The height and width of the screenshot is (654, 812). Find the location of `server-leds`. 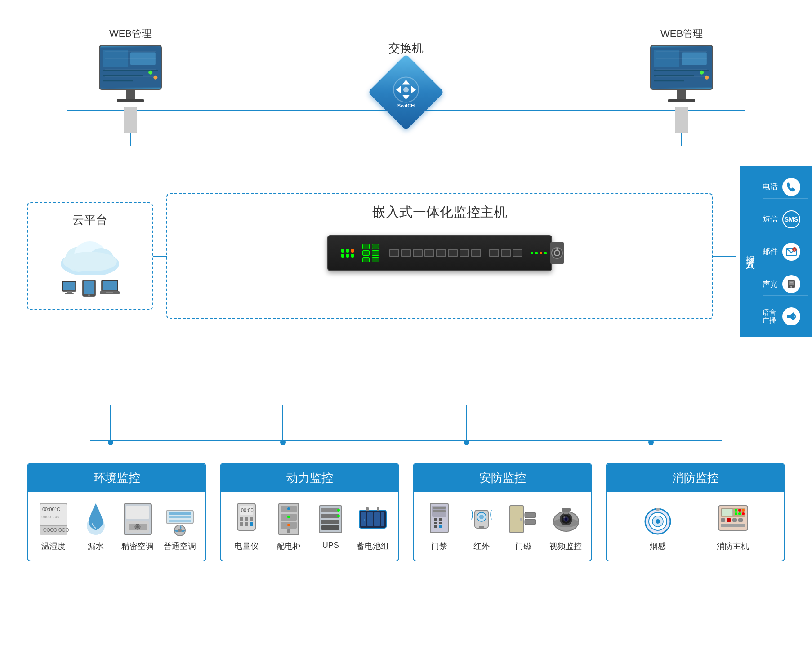

server-leds is located at coordinates (348, 254).